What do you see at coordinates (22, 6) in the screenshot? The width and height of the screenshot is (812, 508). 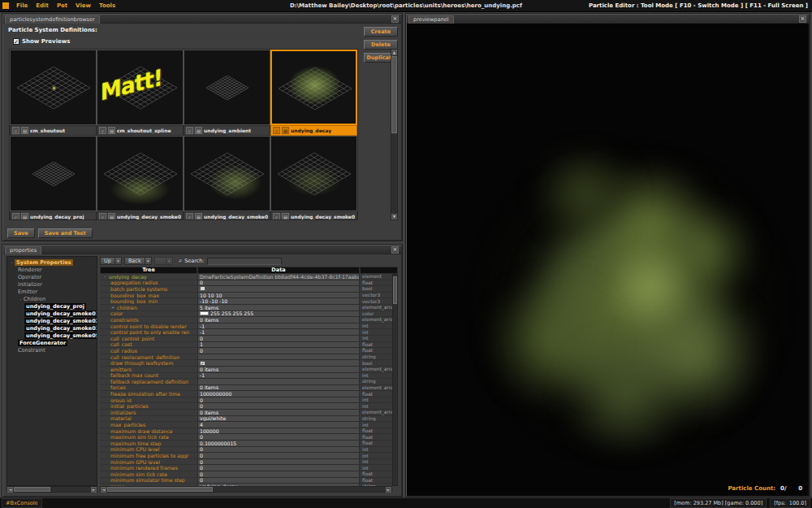 I see `menu-file: File` at bounding box center [22, 6].